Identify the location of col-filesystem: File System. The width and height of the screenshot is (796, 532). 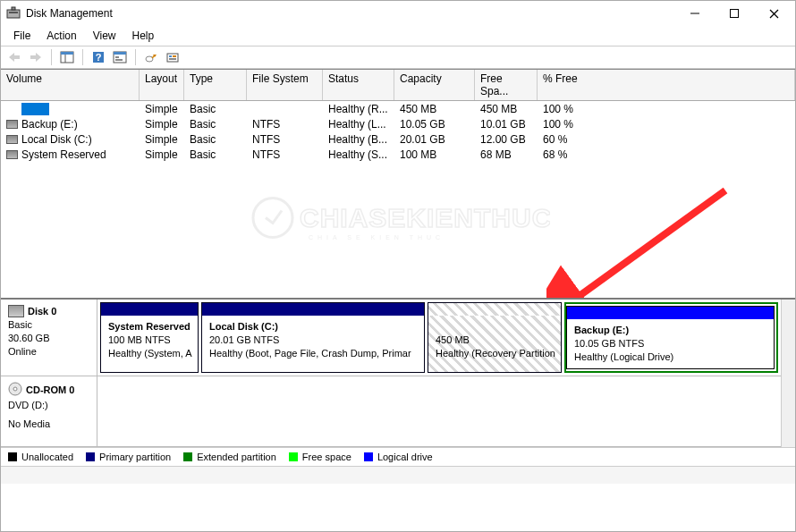
(284, 85).